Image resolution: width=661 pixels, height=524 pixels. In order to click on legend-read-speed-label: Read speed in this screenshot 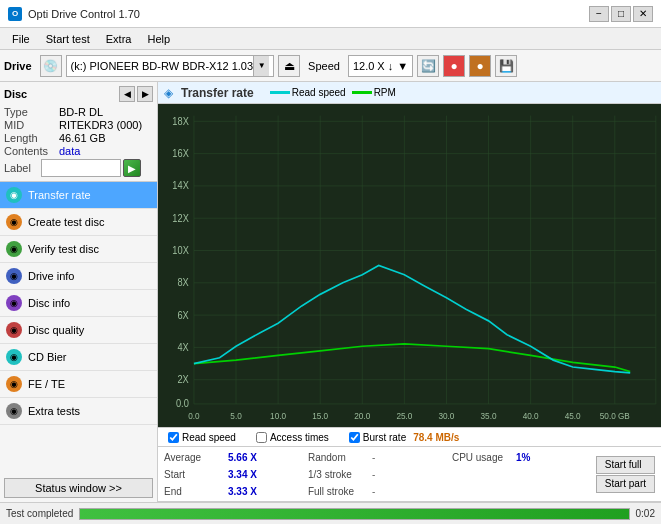, I will do `click(319, 92)`.